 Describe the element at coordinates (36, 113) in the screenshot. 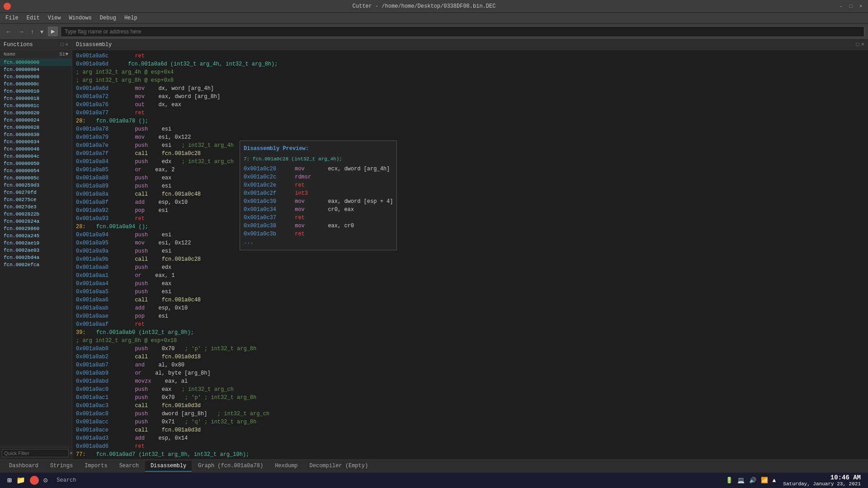

I see `function-list-item: fcn.00000020` at that location.